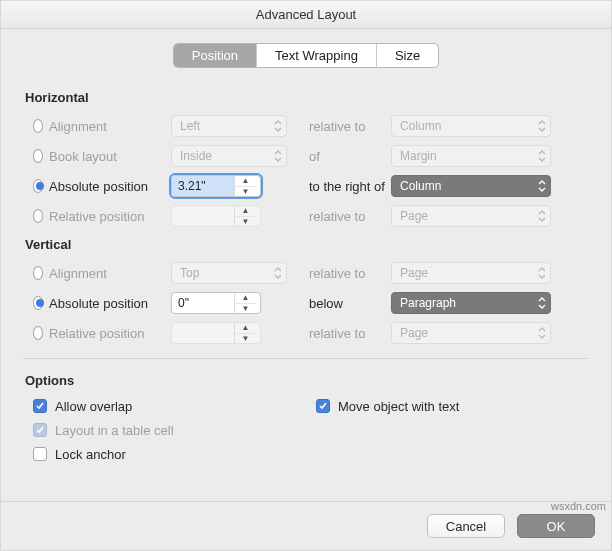  I want to click on label-v-abs-rel: below, so click(341, 304).